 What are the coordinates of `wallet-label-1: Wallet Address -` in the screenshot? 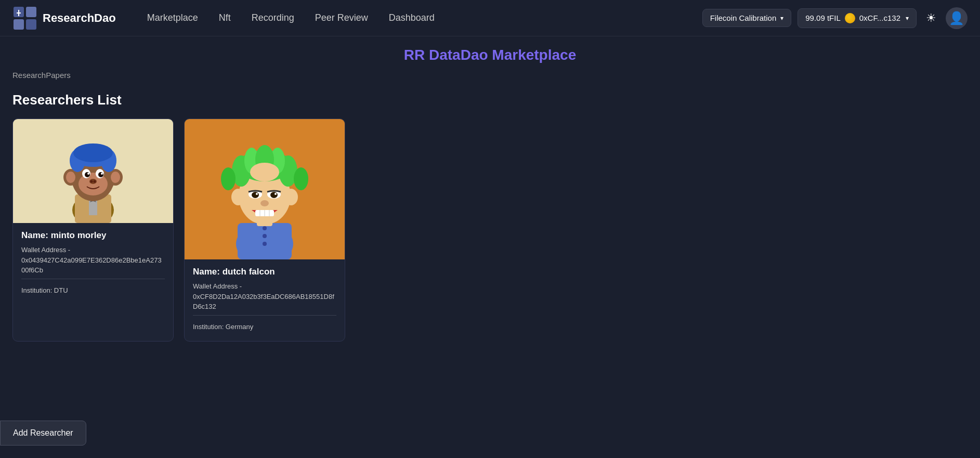 It's located at (217, 286).